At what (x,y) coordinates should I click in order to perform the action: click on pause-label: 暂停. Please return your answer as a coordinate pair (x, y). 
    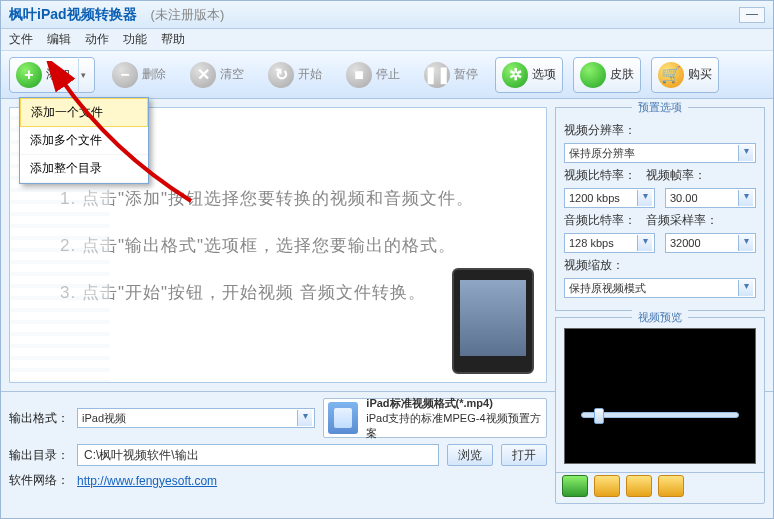
    Looking at the image, I should click on (466, 74).